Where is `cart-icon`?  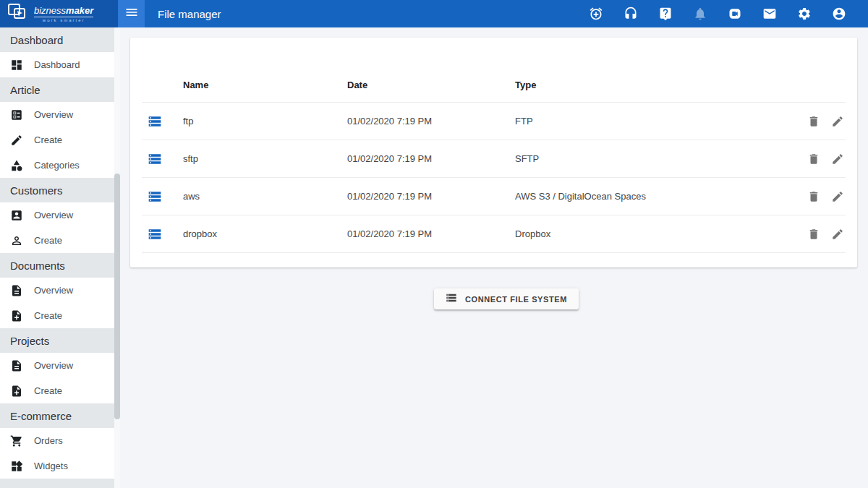 cart-icon is located at coordinates (17, 441).